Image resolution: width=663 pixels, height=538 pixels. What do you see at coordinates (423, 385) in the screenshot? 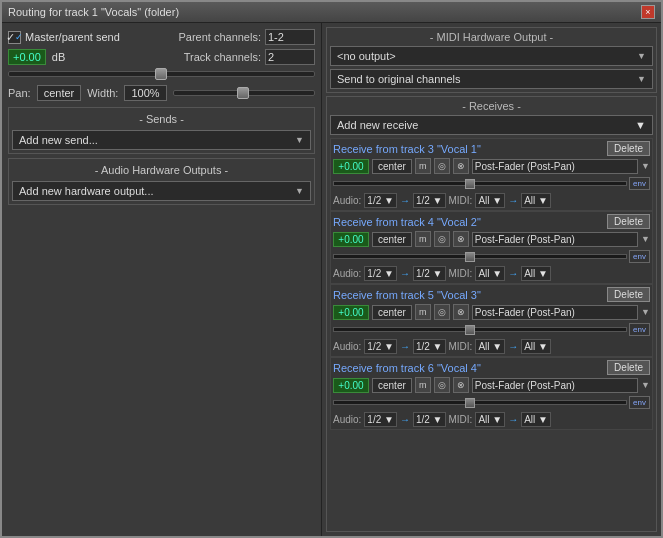
I see `mute-icon-4: m` at bounding box center [423, 385].